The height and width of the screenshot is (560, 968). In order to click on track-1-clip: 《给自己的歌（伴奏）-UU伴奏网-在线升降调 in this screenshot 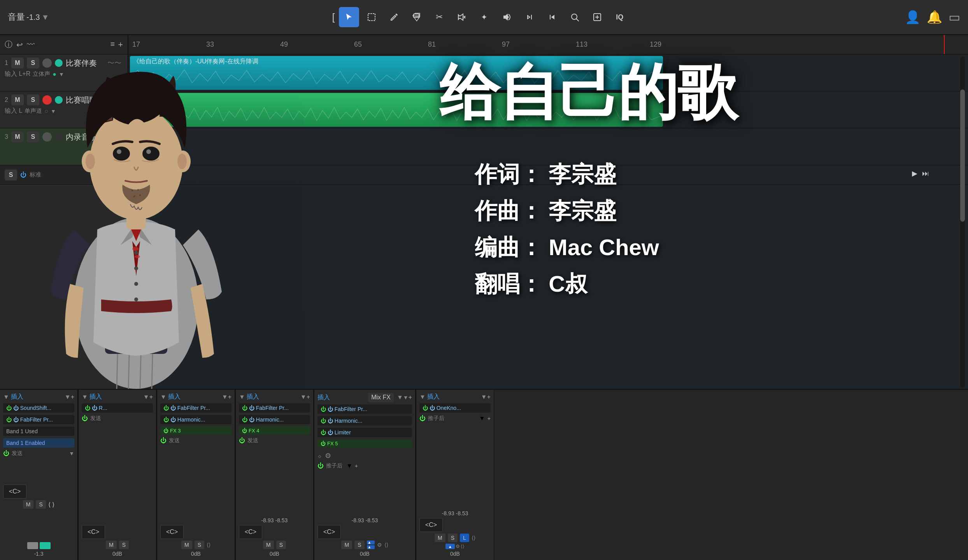, I will do `click(396, 73)`.